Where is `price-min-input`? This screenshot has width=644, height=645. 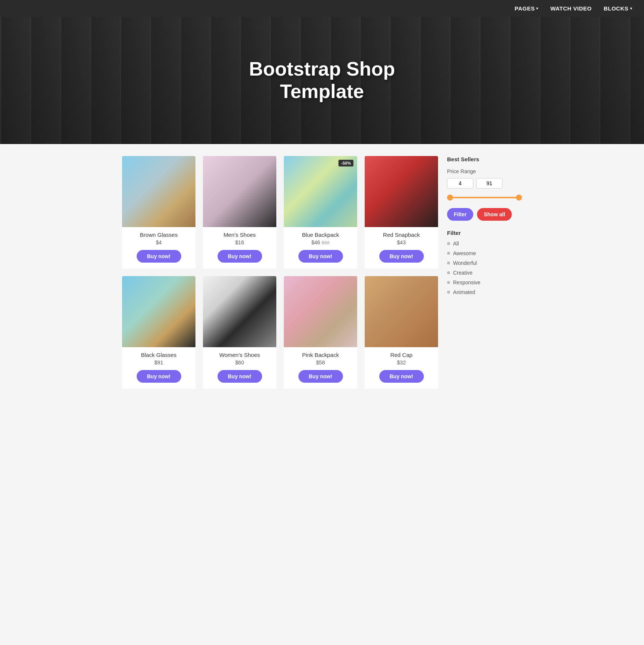 price-min-input is located at coordinates (460, 183).